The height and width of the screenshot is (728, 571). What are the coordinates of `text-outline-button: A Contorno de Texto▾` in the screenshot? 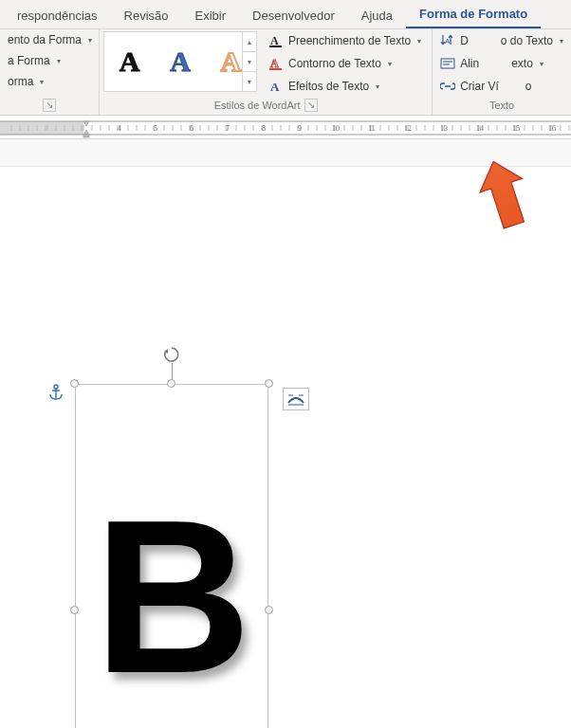 It's located at (345, 64).